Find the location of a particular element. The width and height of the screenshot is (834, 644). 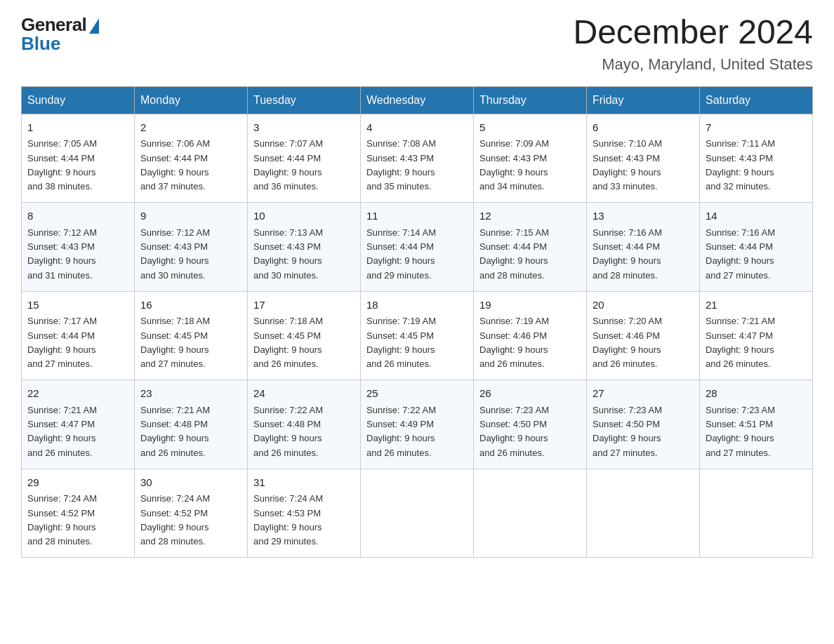

day-info: Sunrise: 7:05 AMSunset: 4:44 PMDaylight:… is located at coordinates (62, 165).